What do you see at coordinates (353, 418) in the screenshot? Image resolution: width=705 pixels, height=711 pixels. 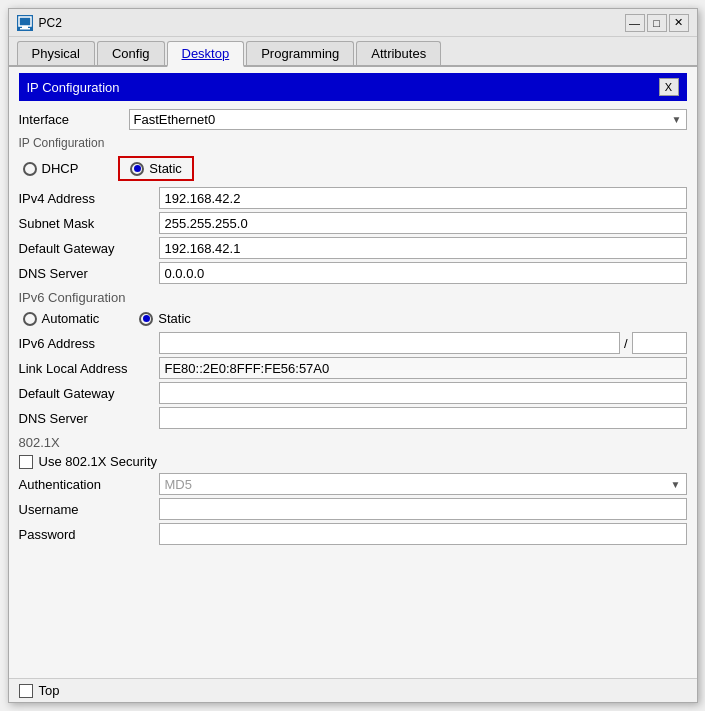 I see `ipv6-dns-row: DNS Server` at bounding box center [353, 418].